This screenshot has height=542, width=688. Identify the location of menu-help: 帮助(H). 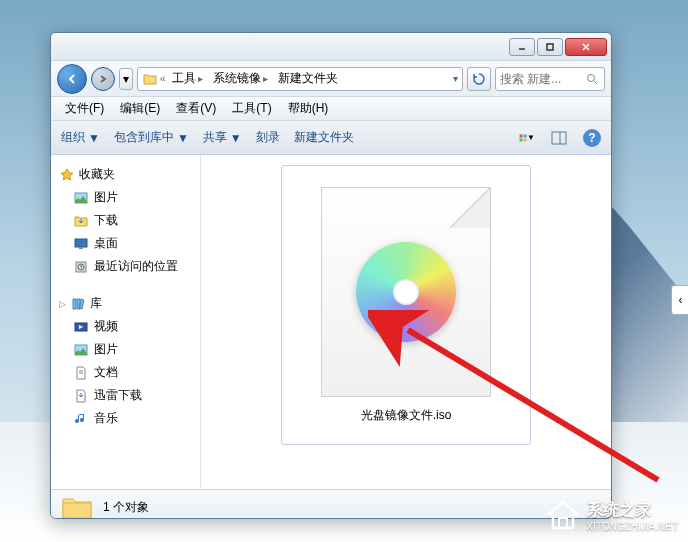
(308, 108).